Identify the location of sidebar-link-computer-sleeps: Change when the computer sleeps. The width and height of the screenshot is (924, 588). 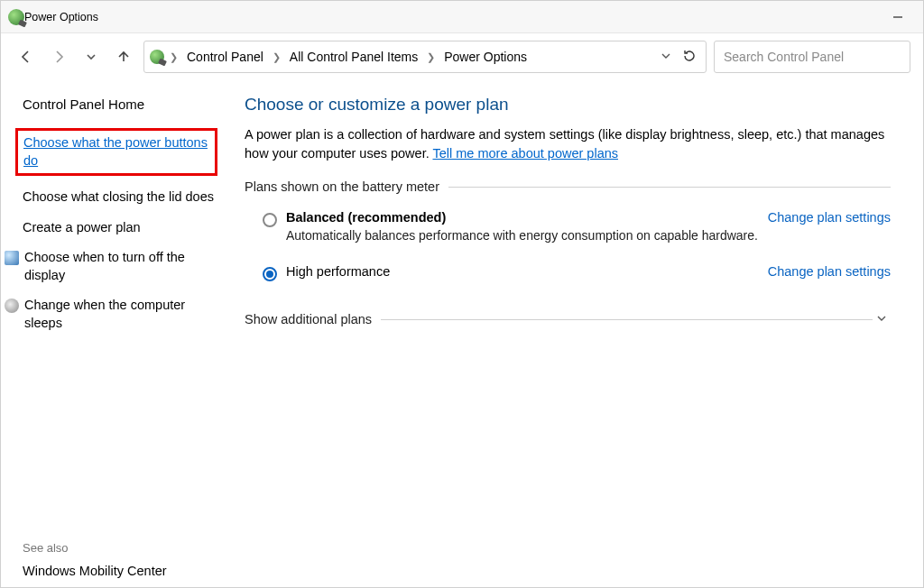
(114, 314).